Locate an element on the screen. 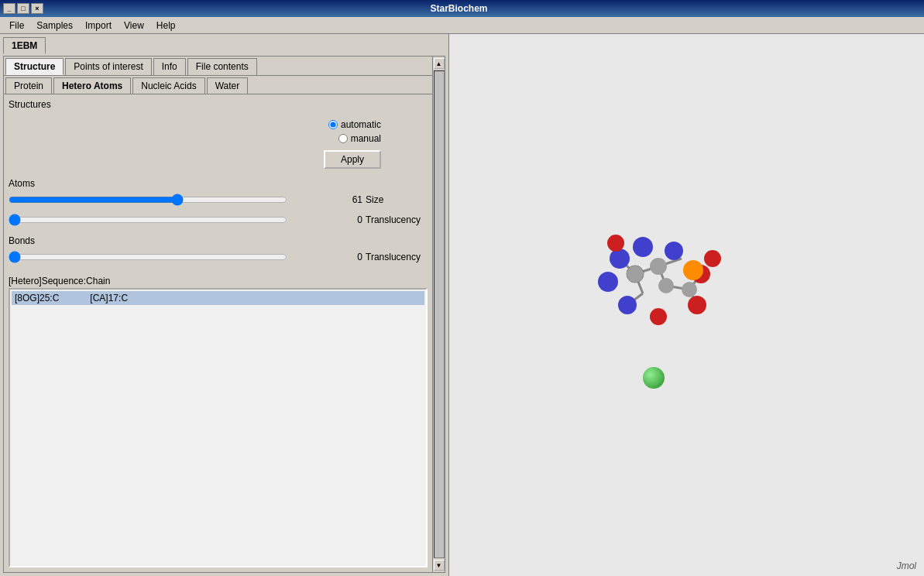 This screenshot has height=576, width=924. restore-button: □ is located at coordinates (23, 9).